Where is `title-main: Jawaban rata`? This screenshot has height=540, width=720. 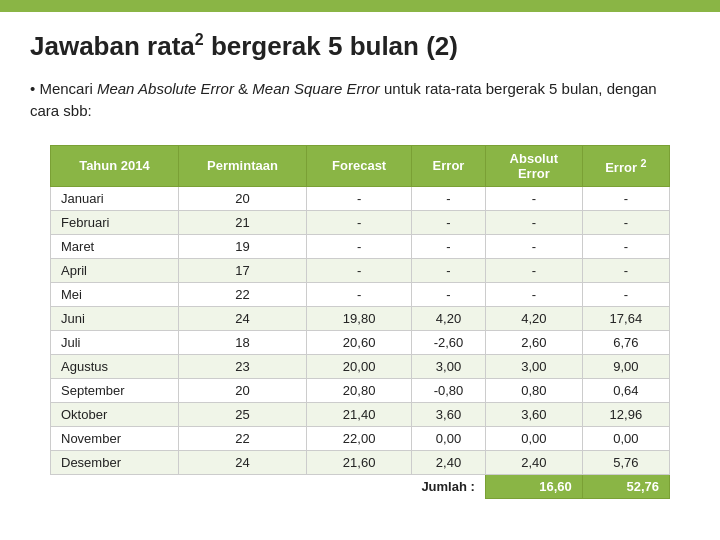 title-main: Jawaban rata is located at coordinates (112, 46).